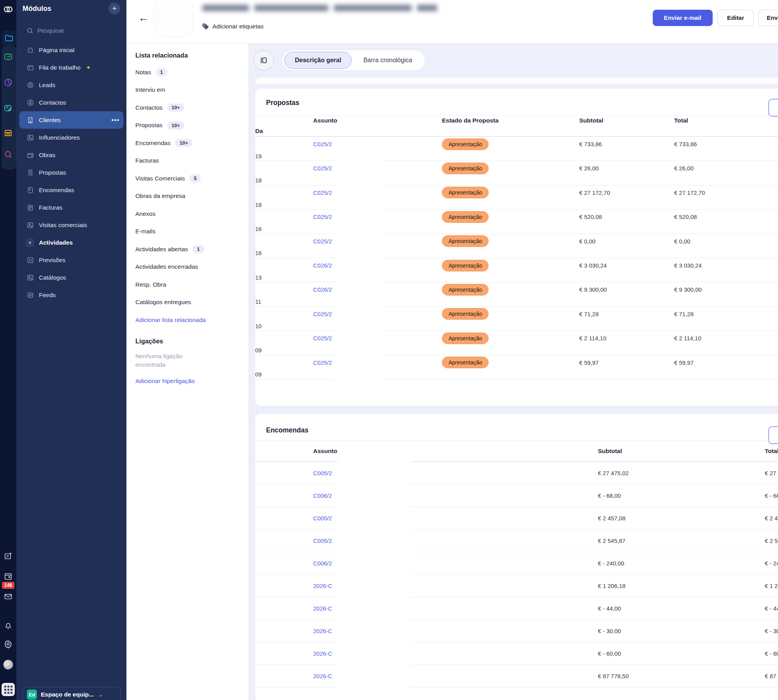  Describe the element at coordinates (517, 368) in the screenshot. I see `proposal-row: C025/2 Apresentação € 59,97 € 59,97 09` at that location.